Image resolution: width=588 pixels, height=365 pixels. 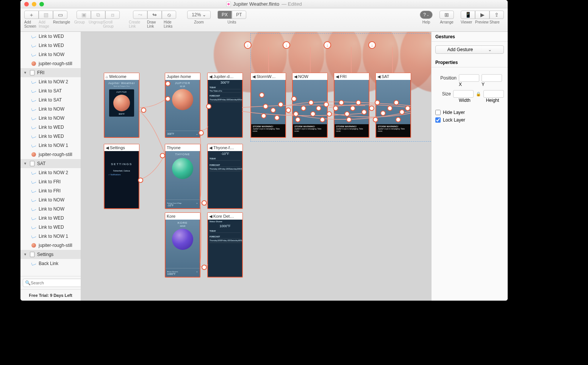 I want to click on screen-jupiter-detail: ◀Jupiter-d… 300°F TODAY The Tides of Io …, so click(x=225, y=105).